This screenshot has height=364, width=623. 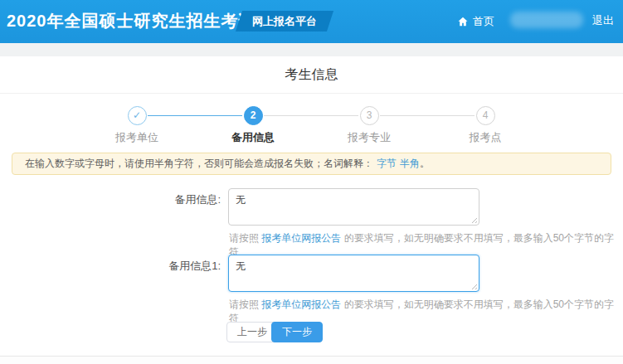 What do you see at coordinates (312, 164) in the screenshot?
I see `halfwidth-notice-bar: 在输入数字或字母时，请使用半角字符，否则可能会造成报名失败；名词解释： 字节 半…` at bounding box center [312, 164].